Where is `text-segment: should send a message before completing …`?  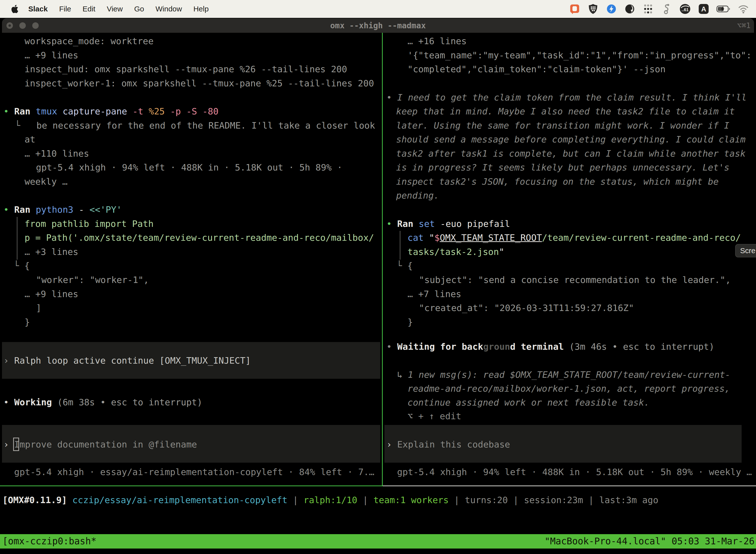
text-segment: should send a message before completing … is located at coordinates (571, 140).